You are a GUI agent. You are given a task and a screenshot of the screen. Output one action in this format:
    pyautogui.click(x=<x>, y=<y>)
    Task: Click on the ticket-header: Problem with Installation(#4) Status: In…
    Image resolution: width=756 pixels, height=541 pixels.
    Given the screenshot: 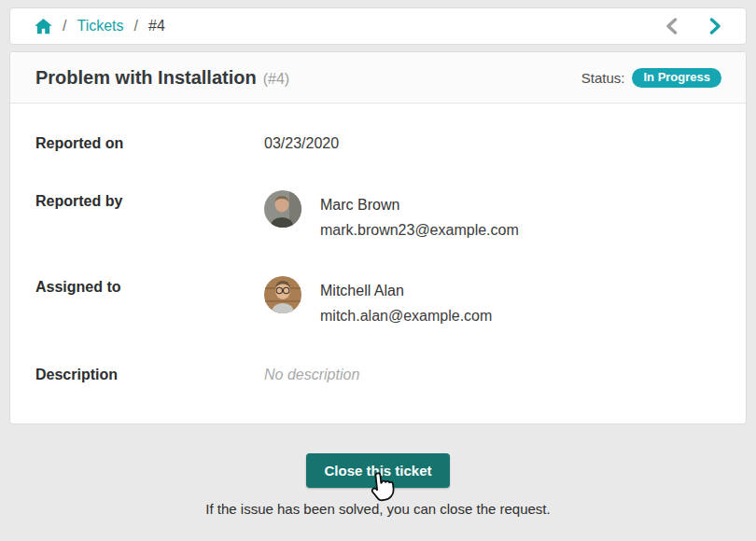 What is the action you would take?
    pyautogui.click(x=378, y=78)
    